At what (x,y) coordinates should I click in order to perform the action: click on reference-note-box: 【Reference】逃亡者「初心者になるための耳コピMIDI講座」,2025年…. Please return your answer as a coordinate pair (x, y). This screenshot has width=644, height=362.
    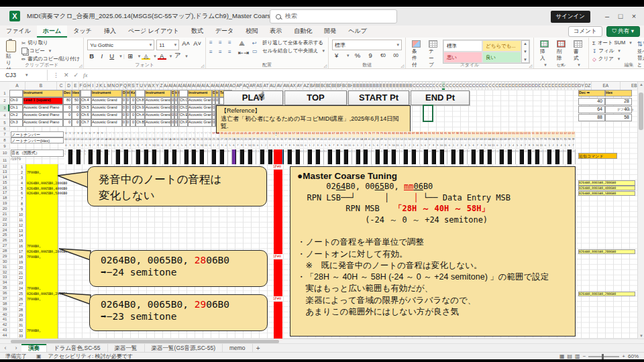
    Looking at the image, I should click on (313, 119).